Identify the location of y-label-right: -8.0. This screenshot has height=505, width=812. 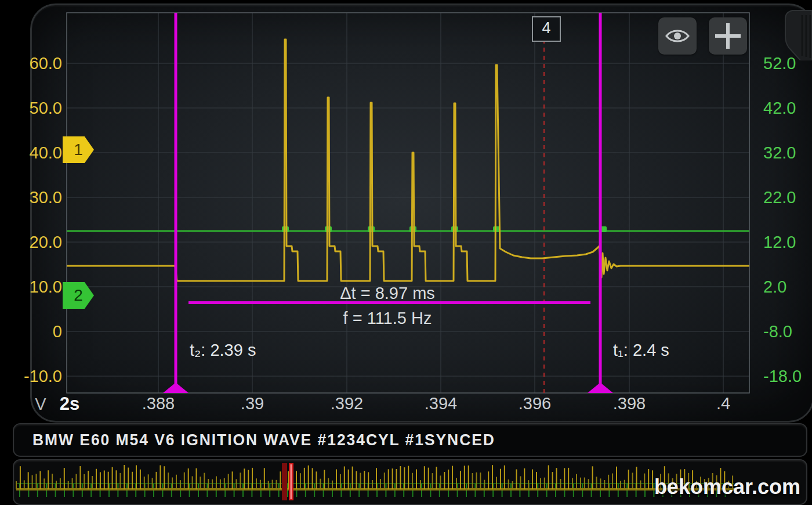
(788, 331).